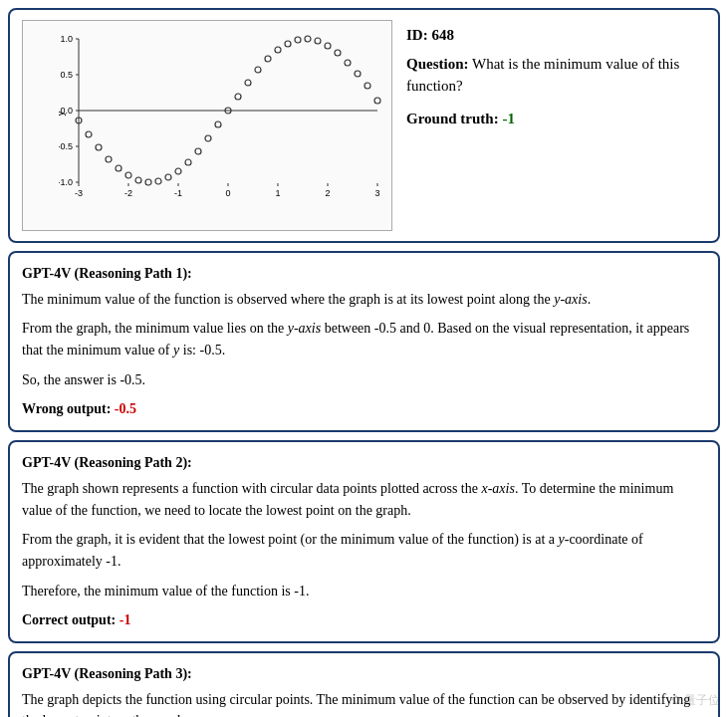  What do you see at coordinates (277, 193) in the screenshot?
I see `svg-text: 1` at bounding box center [277, 193].